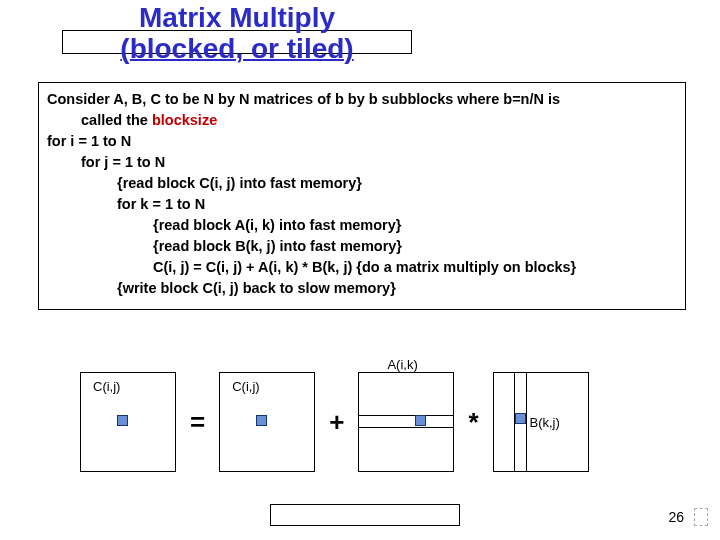  What do you see at coordinates (676, 517) in the screenshot?
I see `page-number: 26` at bounding box center [676, 517].